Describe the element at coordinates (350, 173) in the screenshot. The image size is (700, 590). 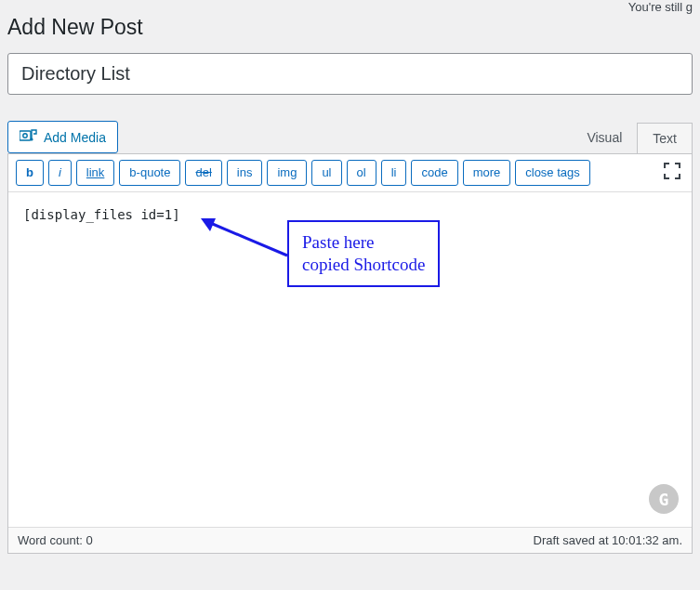
I see `quicktags-toolbar: b i link b-quote del ins img ul ol li co…` at that location.